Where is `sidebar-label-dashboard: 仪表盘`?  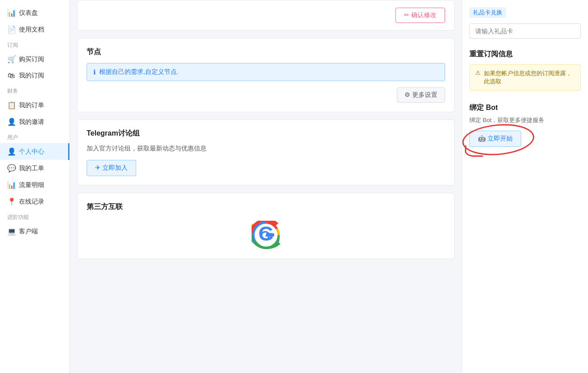 sidebar-label-dashboard: 仪表盘 is located at coordinates (28, 13).